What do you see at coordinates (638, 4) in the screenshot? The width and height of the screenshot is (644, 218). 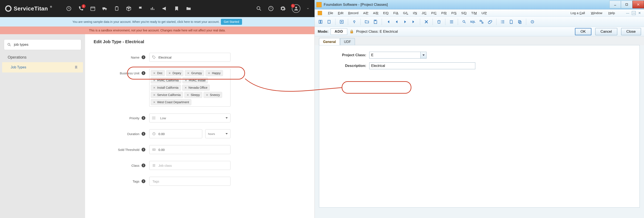 I see `close-button` at bounding box center [638, 4].